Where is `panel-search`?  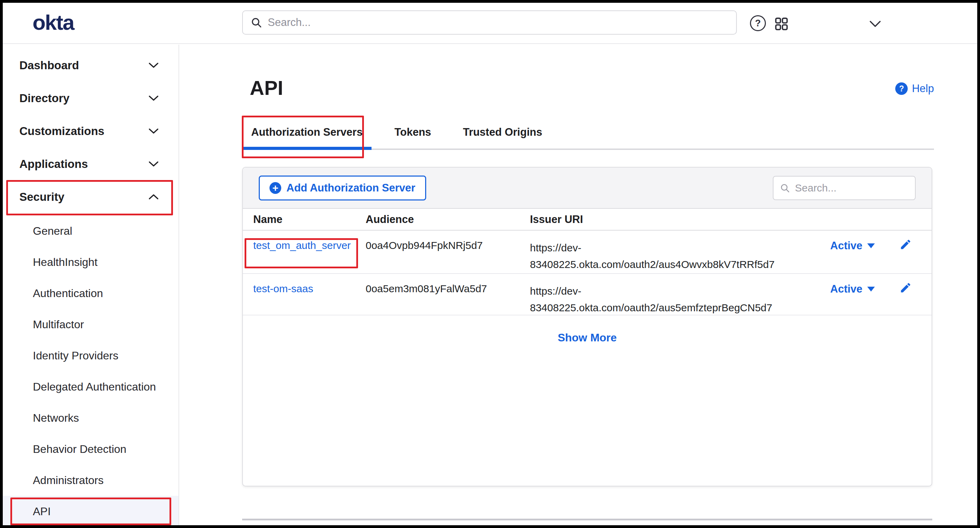 panel-search is located at coordinates (844, 188).